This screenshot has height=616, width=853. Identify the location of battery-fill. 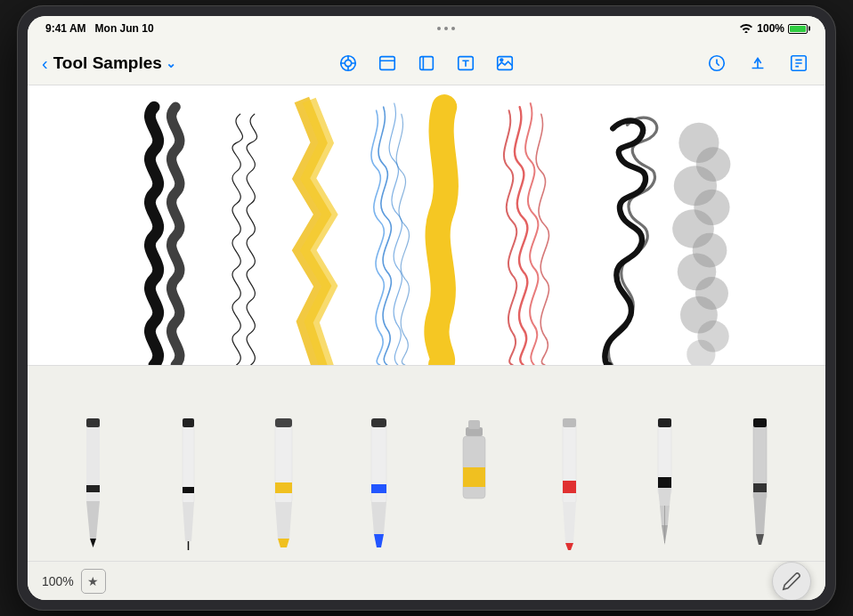
(798, 28).